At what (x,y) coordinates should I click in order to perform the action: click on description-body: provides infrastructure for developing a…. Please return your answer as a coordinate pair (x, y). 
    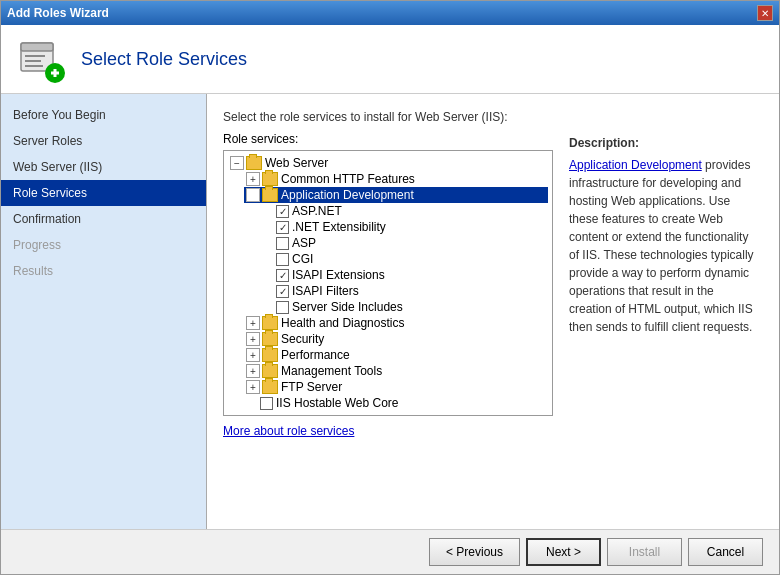
    Looking at the image, I should click on (662, 246).